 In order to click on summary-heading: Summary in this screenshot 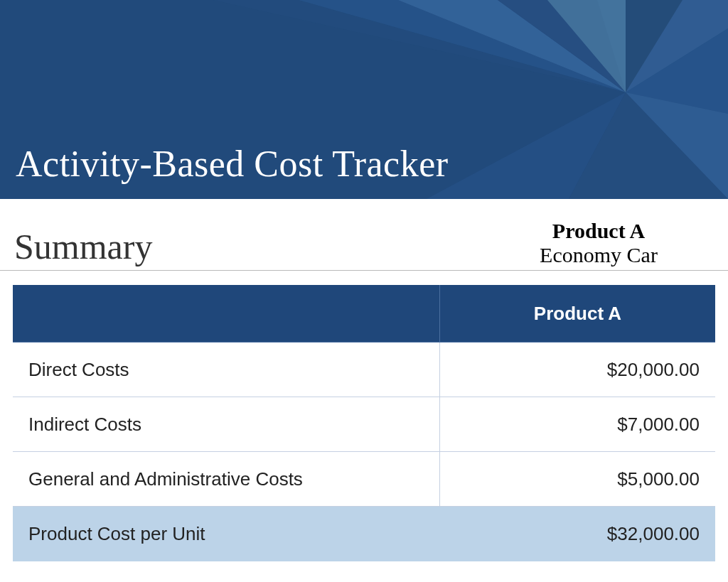, I will do `click(250, 247)`.